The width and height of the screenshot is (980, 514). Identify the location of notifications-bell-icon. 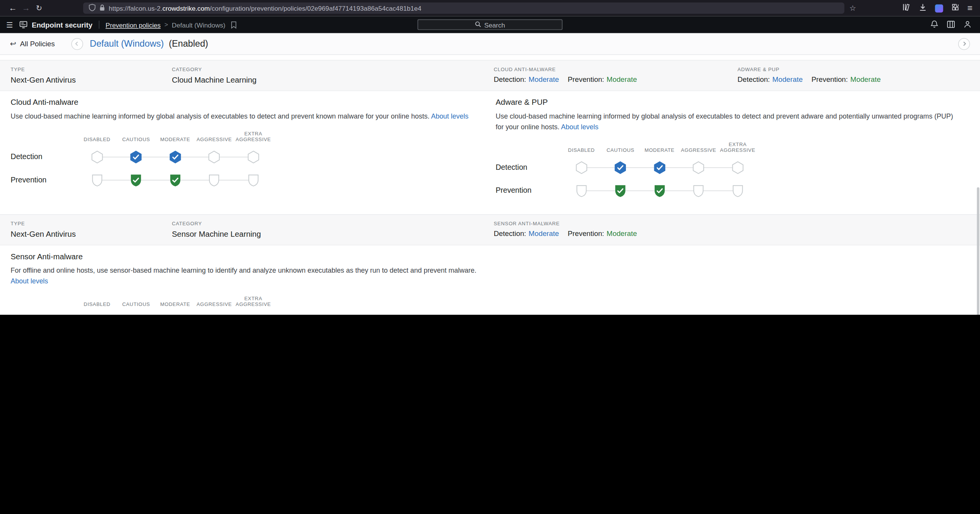
(934, 24).